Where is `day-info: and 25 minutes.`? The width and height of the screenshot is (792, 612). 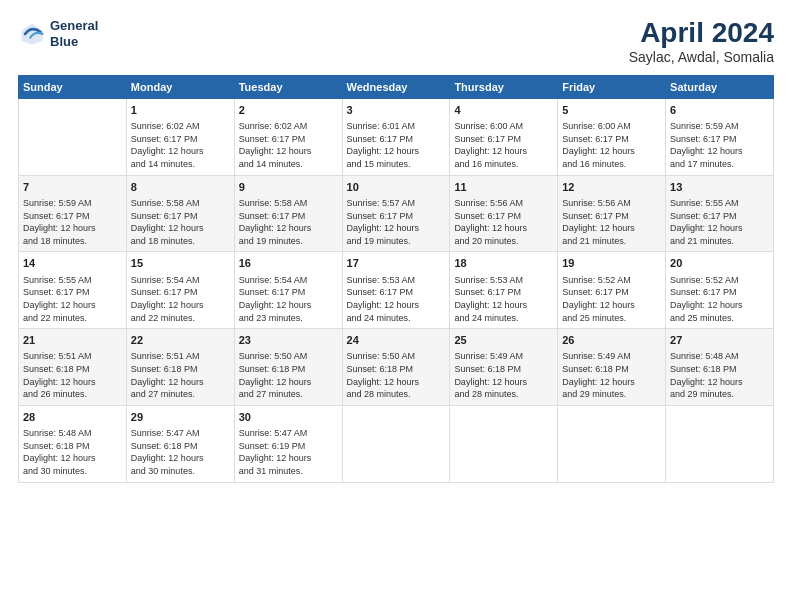
day-info: and 25 minutes. is located at coordinates (612, 318).